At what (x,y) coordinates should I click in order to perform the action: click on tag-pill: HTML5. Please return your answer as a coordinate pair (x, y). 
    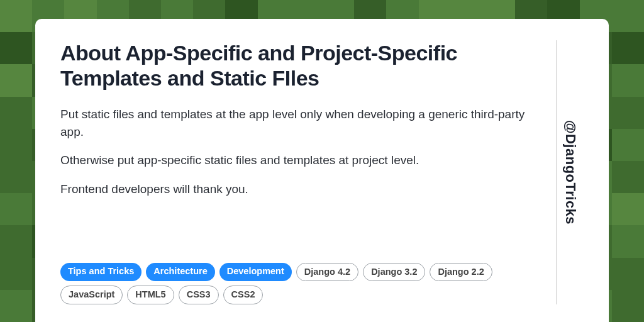
    Looking at the image, I should click on (150, 295).